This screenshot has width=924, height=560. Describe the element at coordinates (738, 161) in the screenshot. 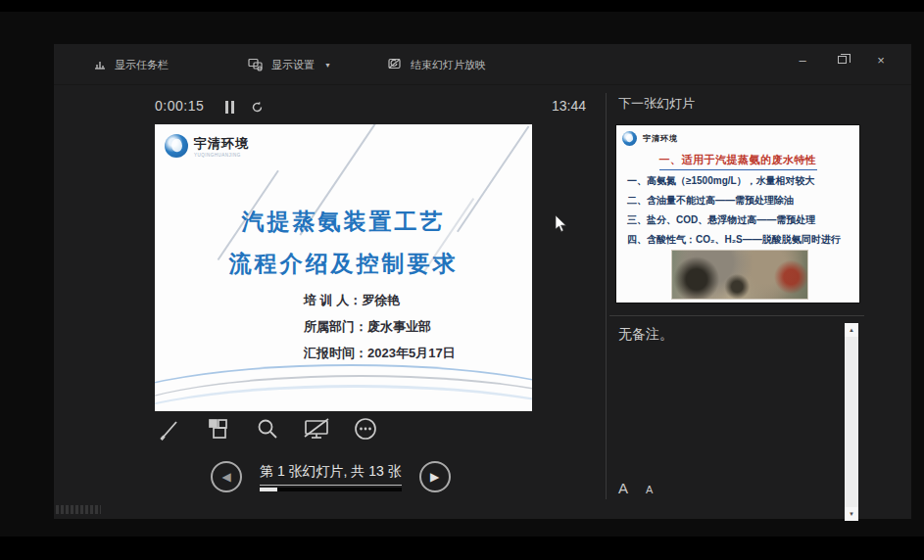

I see `next-slide-title-wrap: 一、适用于汽提蒸氨的废水特性` at that location.